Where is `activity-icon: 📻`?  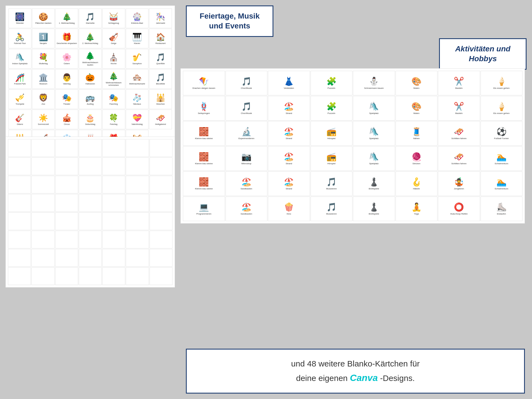
activity-icon: 📻 is located at coordinates (331, 132).